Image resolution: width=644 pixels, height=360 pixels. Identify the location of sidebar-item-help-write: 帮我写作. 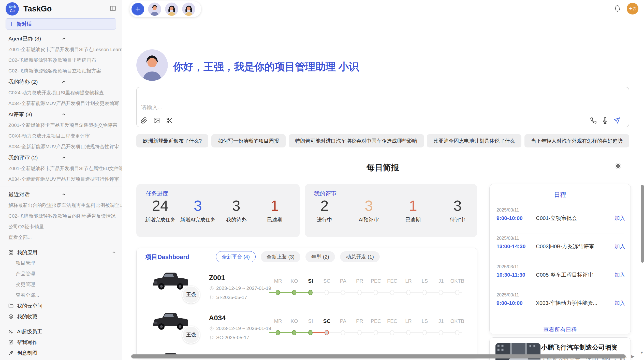
(61, 342).